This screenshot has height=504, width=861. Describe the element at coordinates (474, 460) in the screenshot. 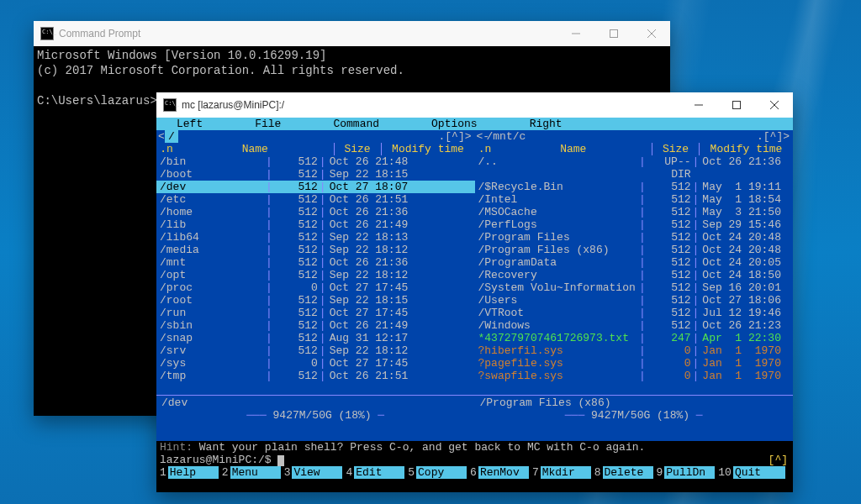

I see `mc-prompt: lazarus@MiniPC:/$ [^]` at that location.